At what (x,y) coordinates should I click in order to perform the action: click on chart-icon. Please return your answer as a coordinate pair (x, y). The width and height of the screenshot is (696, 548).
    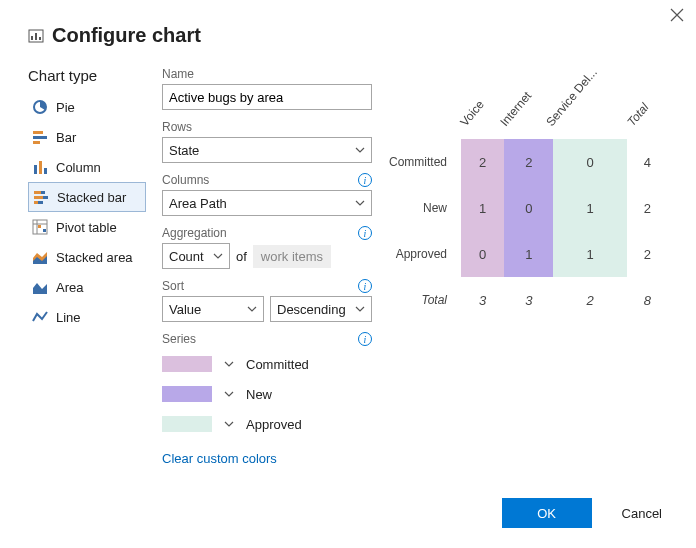
    Looking at the image, I should click on (36, 36).